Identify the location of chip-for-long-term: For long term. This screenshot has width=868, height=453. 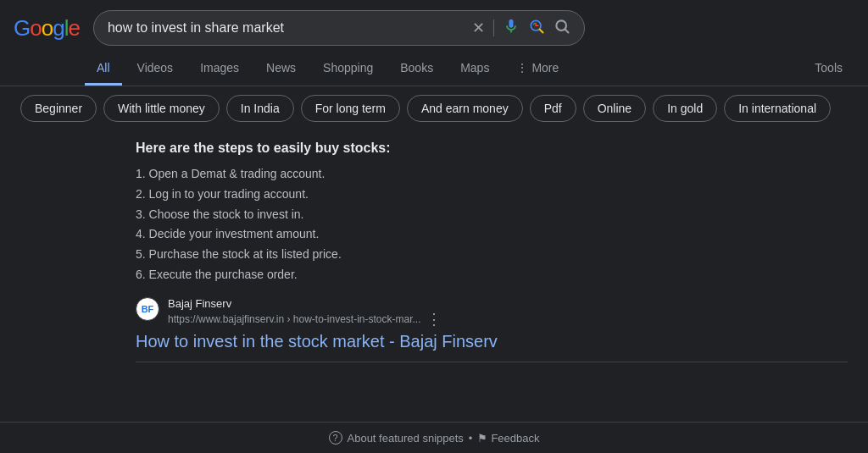
(351, 108).